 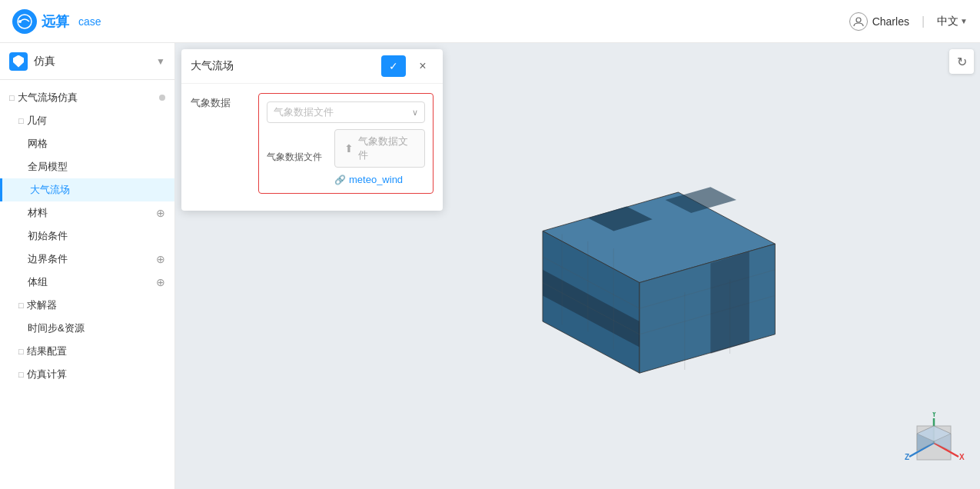 What do you see at coordinates (18, 62) in the screenshot?
I see `sidebar-shield-icon` at bounding box center [18, 62].